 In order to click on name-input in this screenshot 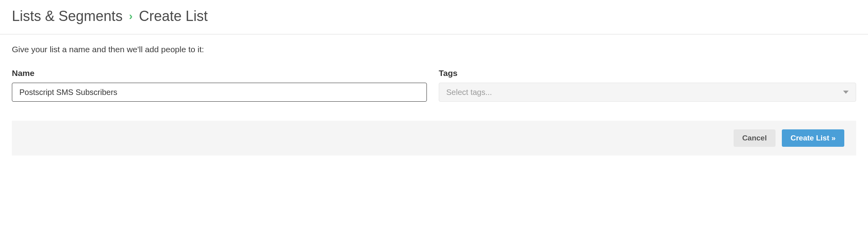, I will do `click(219, 92)`.